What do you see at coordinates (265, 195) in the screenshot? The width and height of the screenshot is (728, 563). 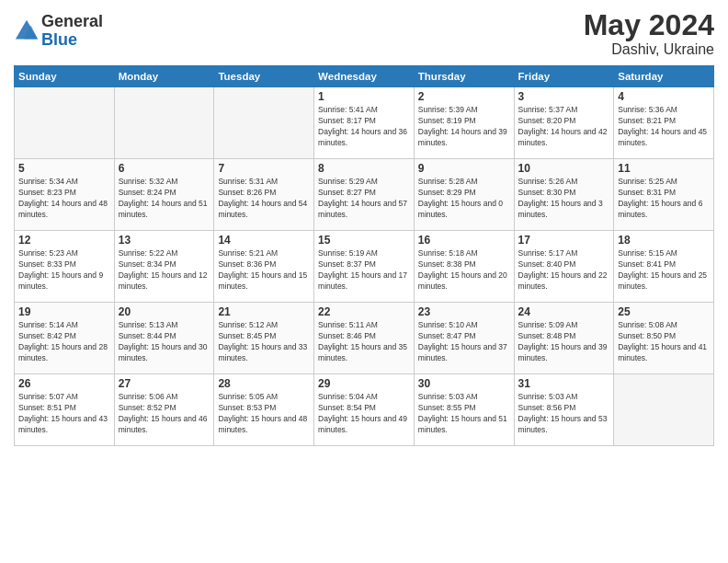 I see `calendar-cell: 7Sunrise: 5:31 AMSunset: 8:26 PMDaylight…` at bounding box center [265, 195].